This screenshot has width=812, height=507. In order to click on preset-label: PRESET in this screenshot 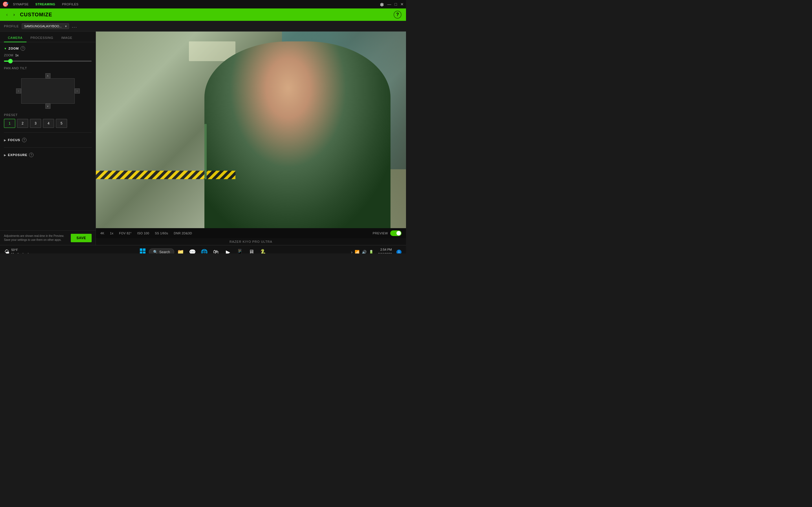, I will do `click(48, 115)`.